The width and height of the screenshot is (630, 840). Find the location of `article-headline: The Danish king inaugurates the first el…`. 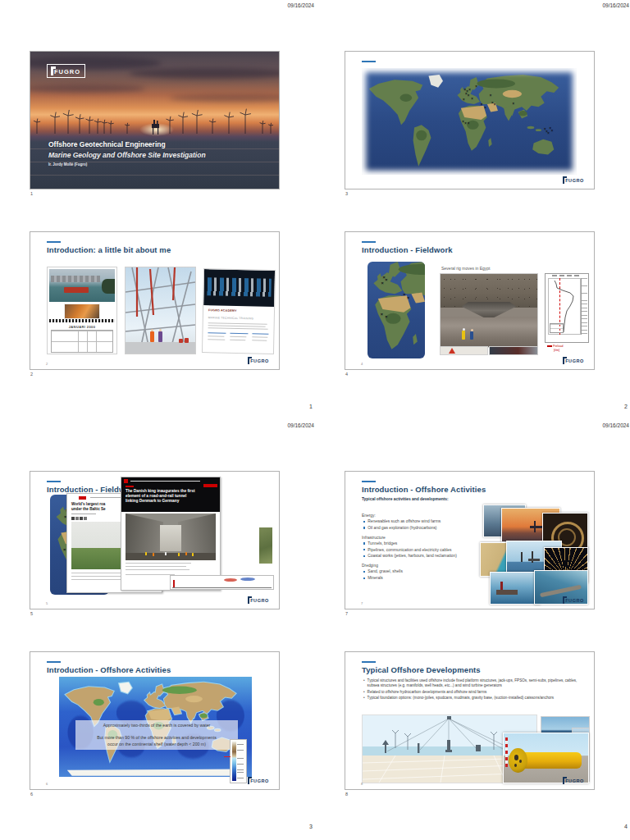

article-headline: The Danish king inaugurates the first el… is located at coordinates (161, 496).